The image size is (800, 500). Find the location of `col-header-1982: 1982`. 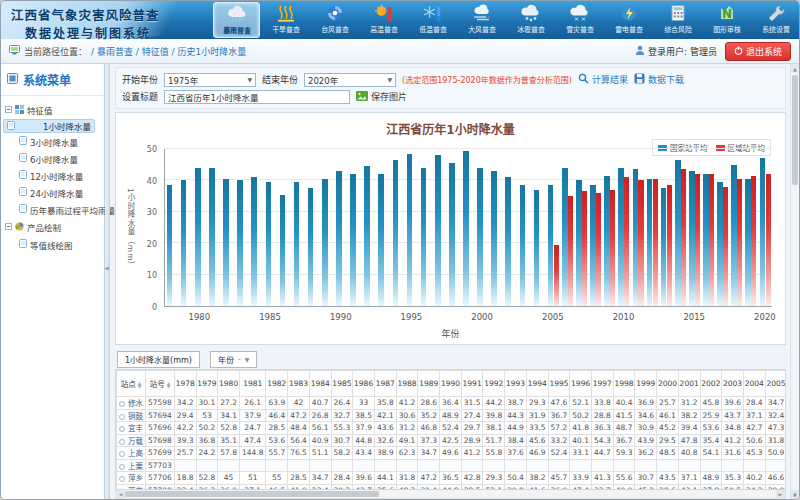

col-header-1982: 1982 is located at coordinates (277, 384).